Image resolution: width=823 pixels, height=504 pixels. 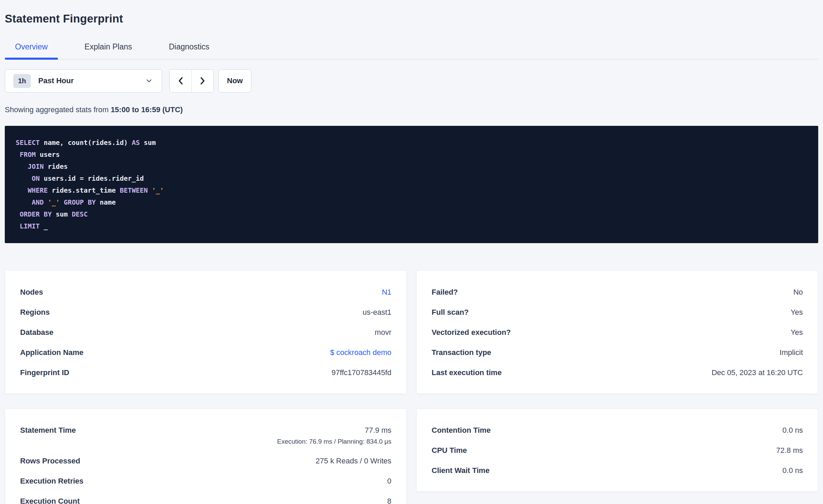 I want to click on info-label: Rows Processed, so click(x=50, y=461).